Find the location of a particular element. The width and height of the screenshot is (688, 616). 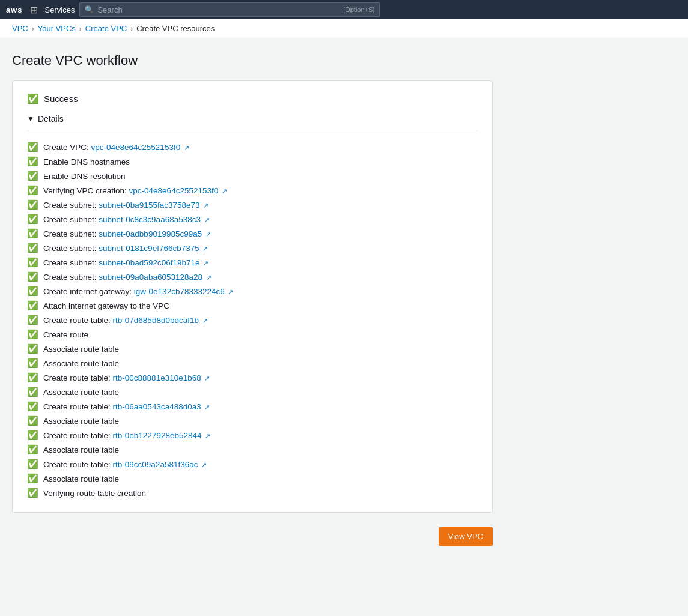

subnet-link-4: subnet-0181c9ef766cb7375 is located at coordinates (149, 249).